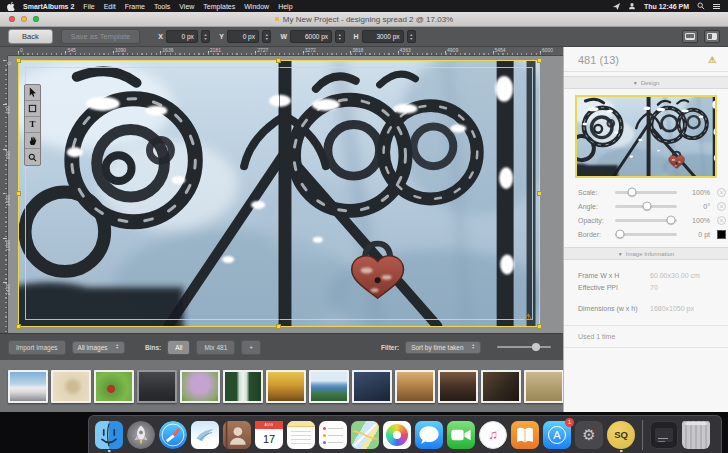 This screenshot has height=453, width=728. Describe the element at coordinates (716, 6) in the screenshot. I see `notification-center-icon` at that location.